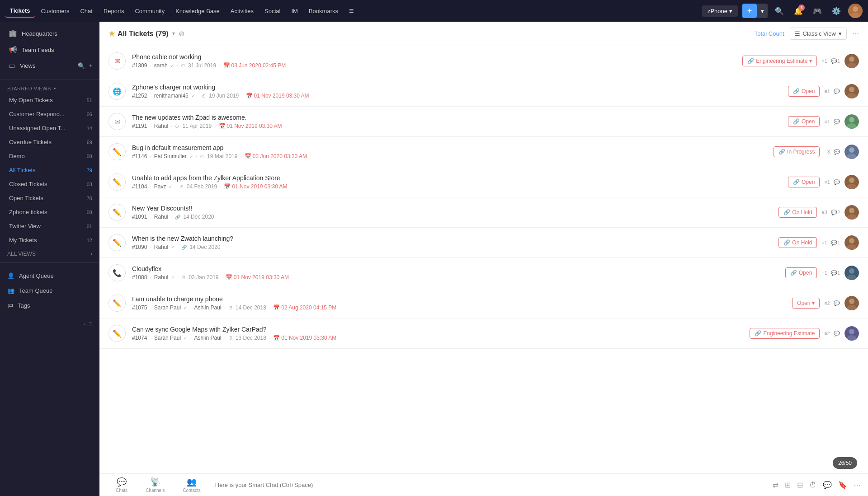 This screenshot has height=496, width=868. Describe the element at coordinates (750, 11) in the screenshot. I see `add-button: +` at that location.